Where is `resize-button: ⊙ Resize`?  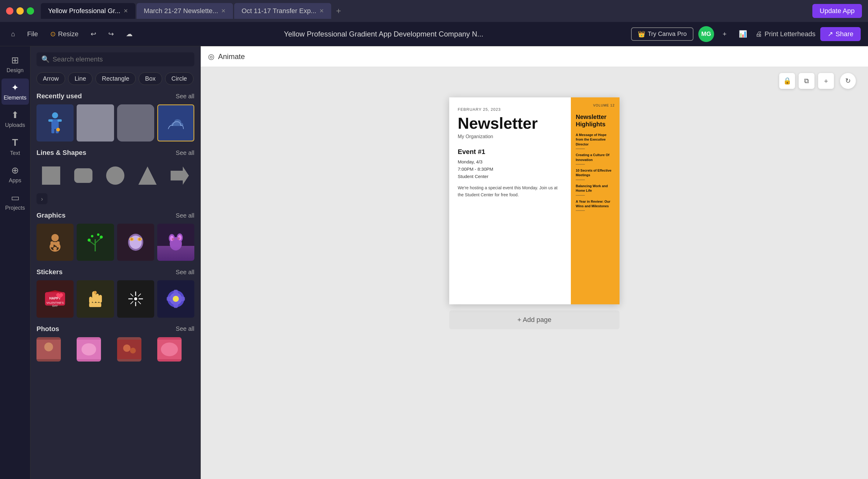
resize-button: ⊙ Resize is located at coordinates (64, 34).